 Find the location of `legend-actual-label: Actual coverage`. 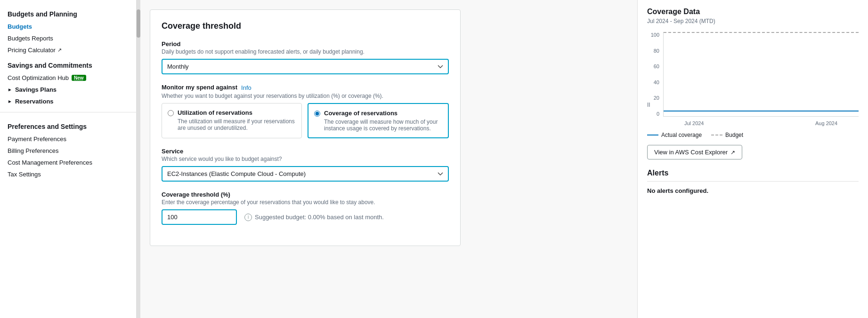

legend-actual-label: Actual coverage is located at coordinates (681, 135).